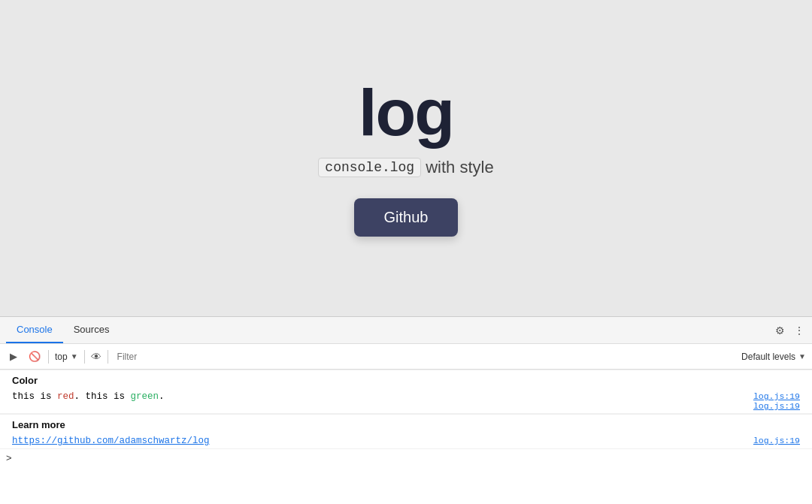  What do you see at coordinates (111, 441) in the screenshot?
I see `github-link: https://github.com/adamschwartz/log` at bounding box center [111, 441].